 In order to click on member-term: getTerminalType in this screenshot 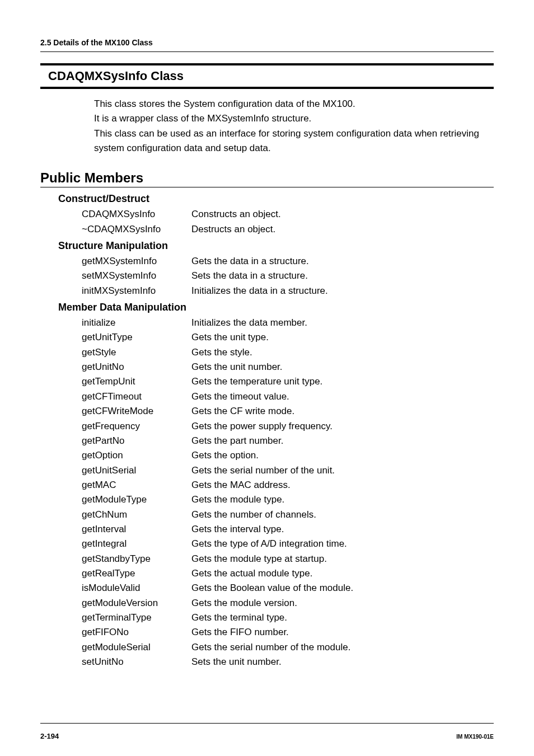, I will do `click(137, 618)`.